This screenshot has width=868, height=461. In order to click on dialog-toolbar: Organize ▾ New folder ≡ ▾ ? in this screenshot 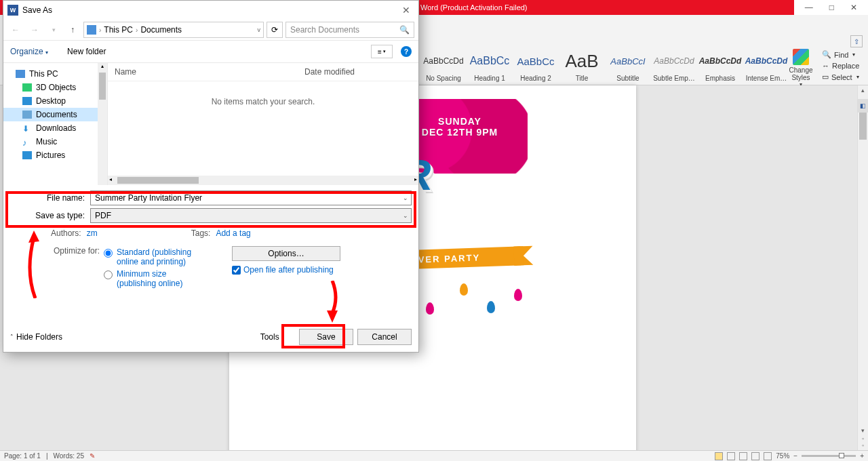, I will do `click(211, 52)`.